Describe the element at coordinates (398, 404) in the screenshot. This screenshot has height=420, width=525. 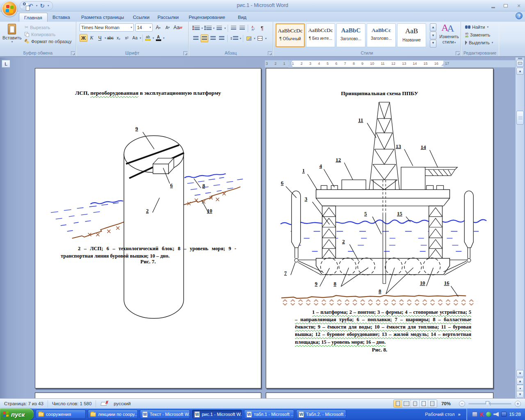
I see `print-layout-button` at that location.